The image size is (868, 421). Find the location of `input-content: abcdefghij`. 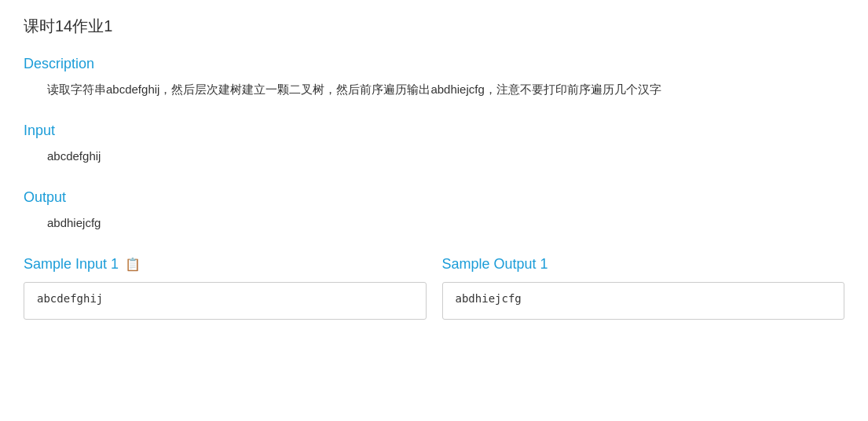

input-content: abcdefghij is located at coordinates (446, 156).